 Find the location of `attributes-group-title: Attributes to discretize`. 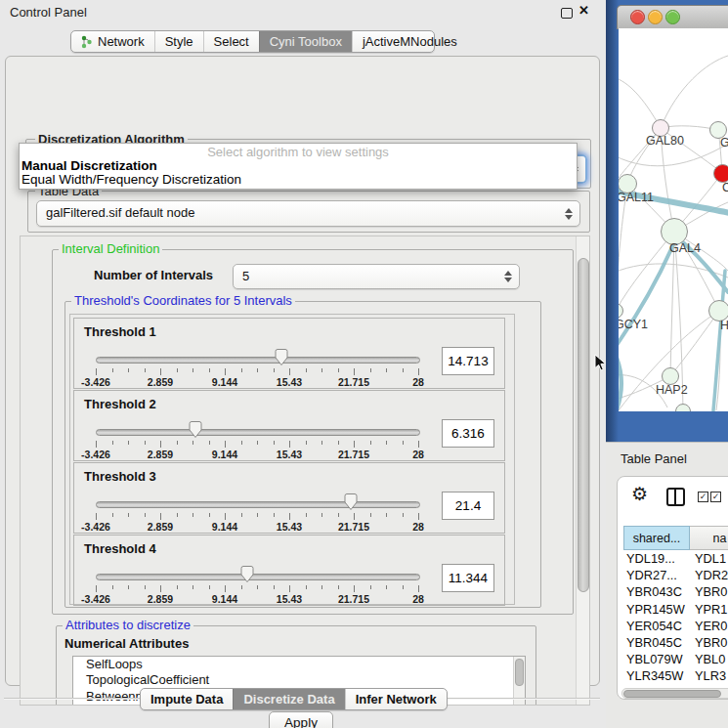

attributes-group-title: Attributes to discretize is located at coordinates (128, 625).